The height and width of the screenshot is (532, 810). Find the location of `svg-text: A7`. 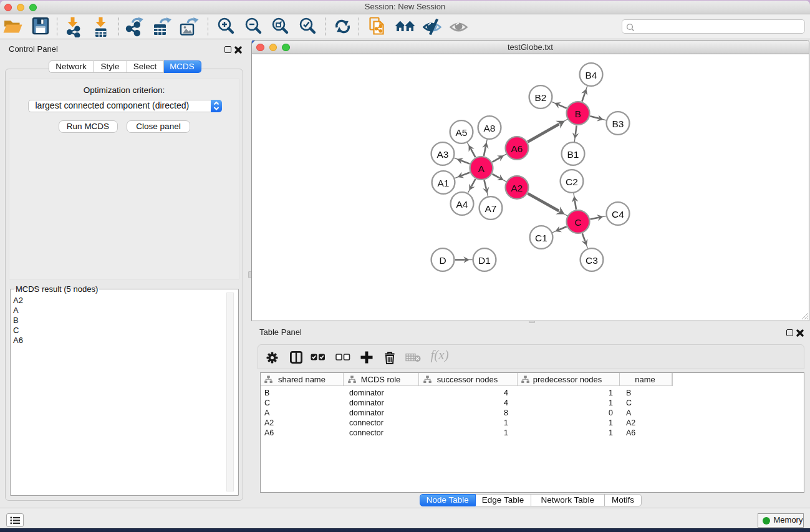

svg-text: A7 is located at coordinates (490, 208).